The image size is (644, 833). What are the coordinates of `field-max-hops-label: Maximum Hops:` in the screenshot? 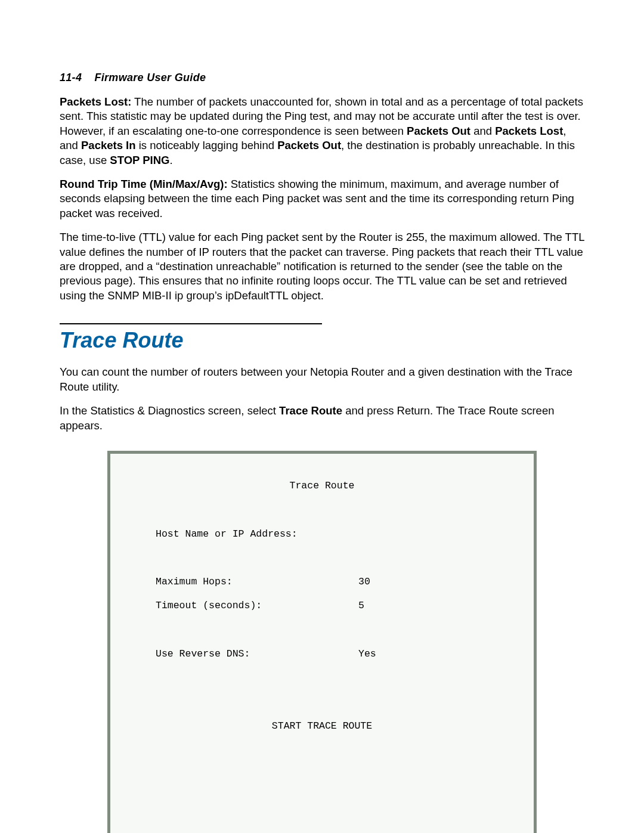 It's located at (240, 582).